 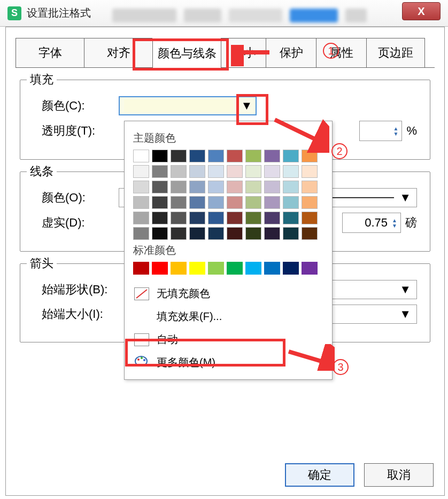 I want to click on cancel-button: 取消, so click(x=399, y=475).